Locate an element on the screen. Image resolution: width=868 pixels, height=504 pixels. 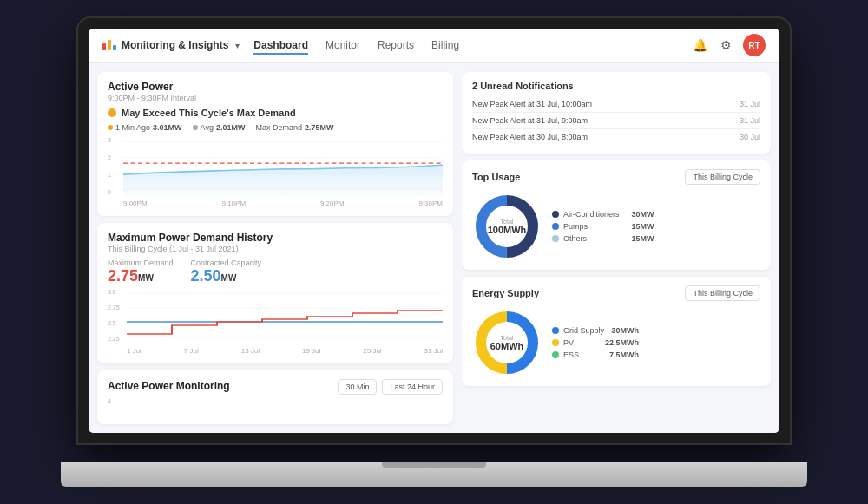
monitoring-header: Active Power Monitoring 30 Min Last 24 H… is located at coordinates (275, 387).